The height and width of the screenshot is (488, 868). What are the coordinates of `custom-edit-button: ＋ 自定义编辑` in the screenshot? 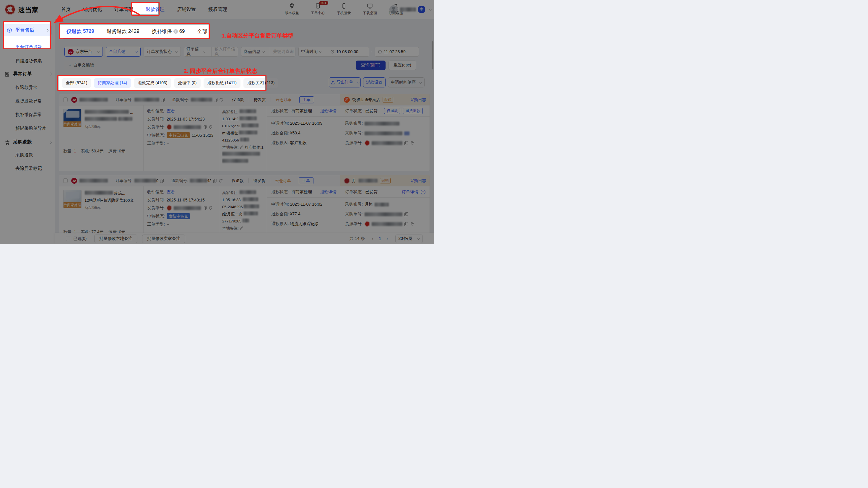 It's located at (81, 65).